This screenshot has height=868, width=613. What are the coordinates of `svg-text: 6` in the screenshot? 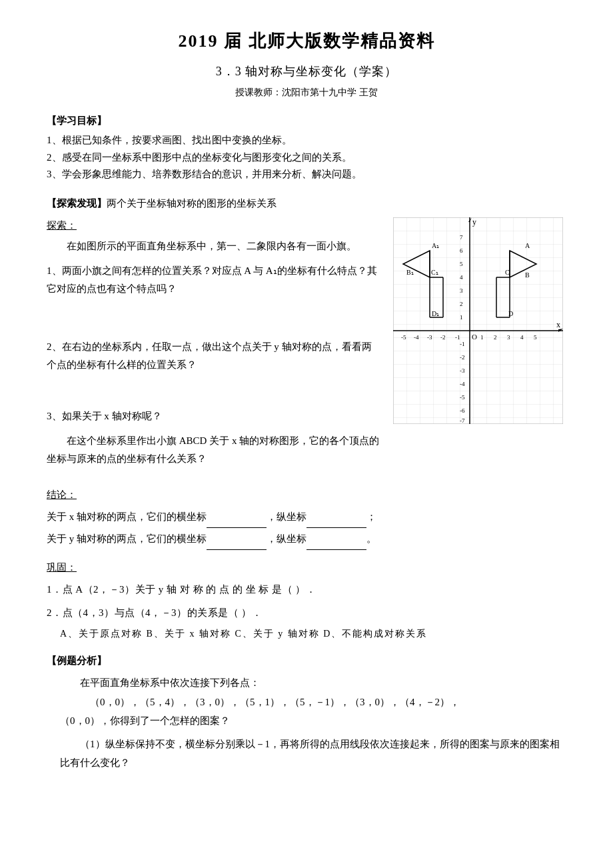 It's located at (461, 251).